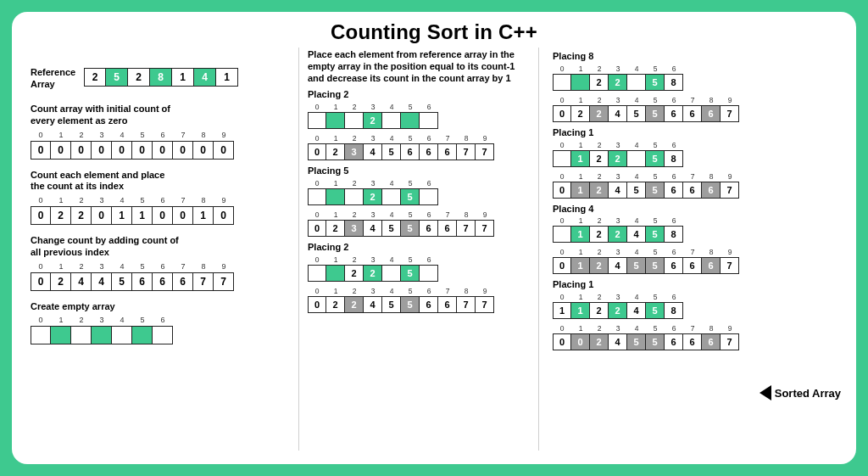  What do you see at coordinates (419, 224) in the screenshot?
I see `count-array: 00122334455566768797` at bounding box center [419, 224].